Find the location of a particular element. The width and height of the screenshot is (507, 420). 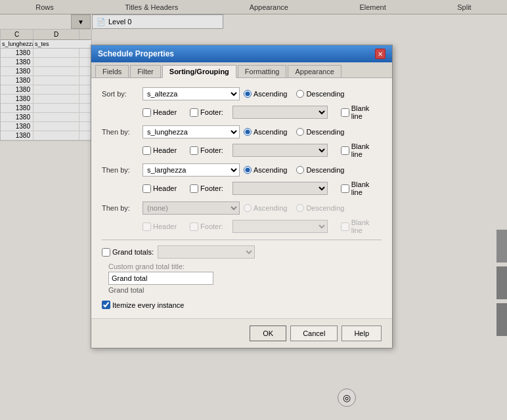

then-by-2-footer-checkbox is located at coordinates (194, 189).